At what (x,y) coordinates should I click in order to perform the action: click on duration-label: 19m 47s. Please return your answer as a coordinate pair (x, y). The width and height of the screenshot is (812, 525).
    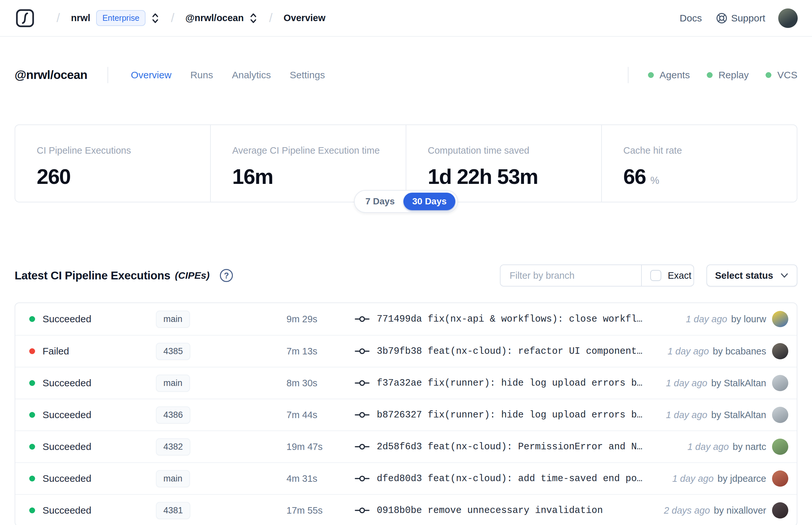
    Looking at the image, I should click on (321, 447).